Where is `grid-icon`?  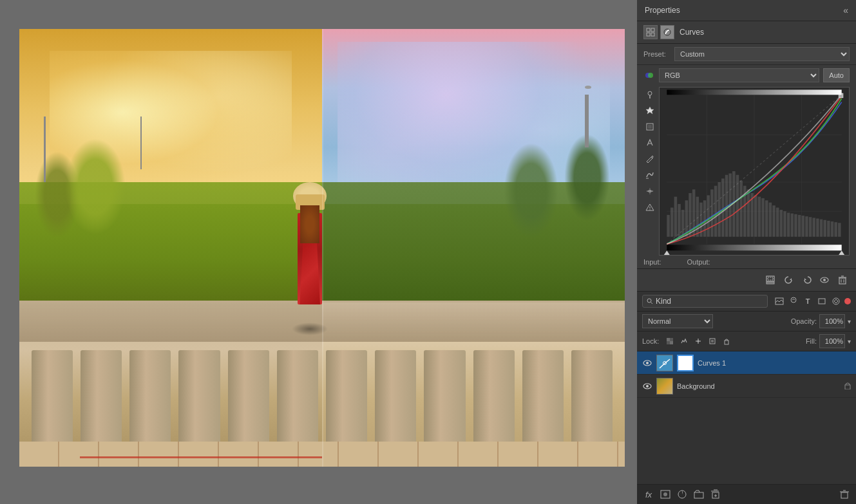 grid-icon is located at coordinates (651, 32).